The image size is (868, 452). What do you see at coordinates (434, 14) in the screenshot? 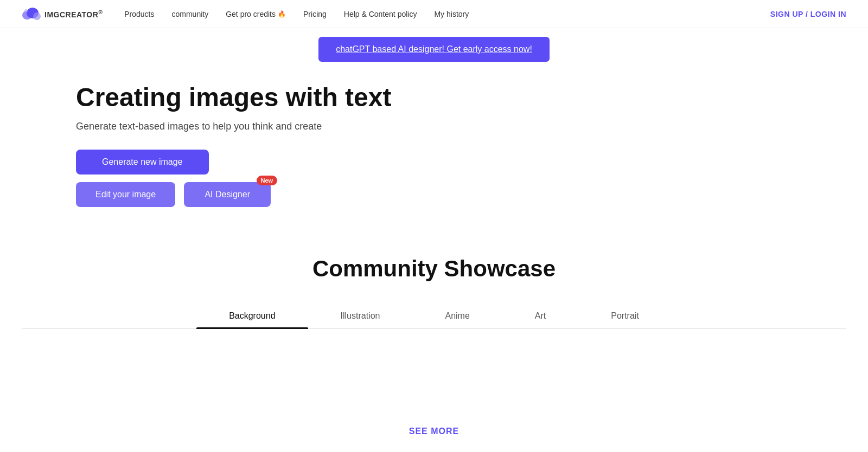
I see `navbar: IMGCREATOR® Products community Get pro c…` at bounding box center [434, 14].